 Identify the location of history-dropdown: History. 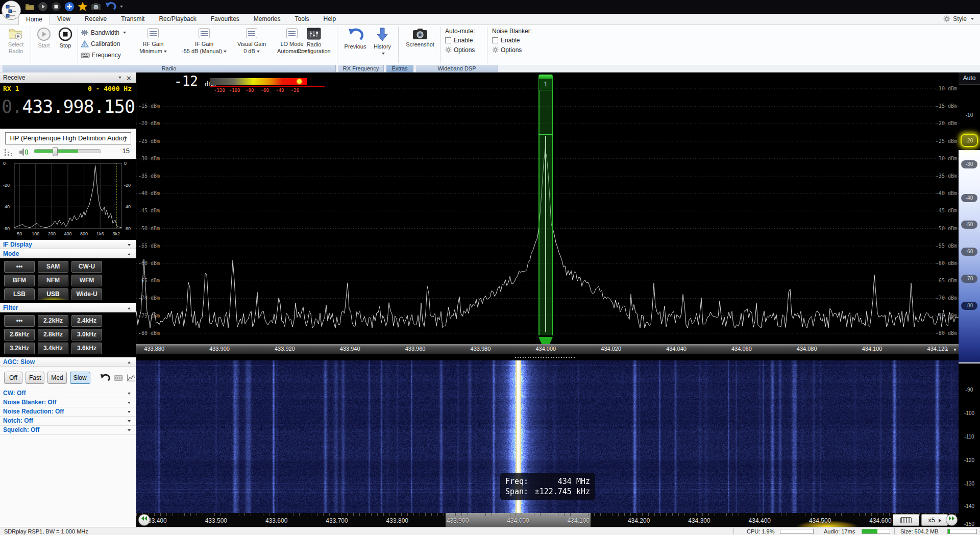
(382, 42).